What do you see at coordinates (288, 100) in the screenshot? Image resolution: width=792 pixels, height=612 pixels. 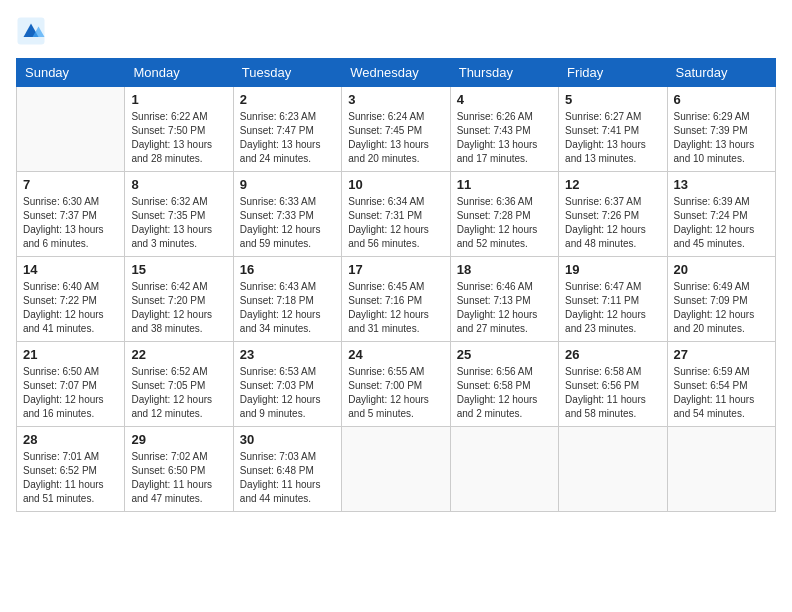 I see `day-number: 2` at bounding box center [288, 100].